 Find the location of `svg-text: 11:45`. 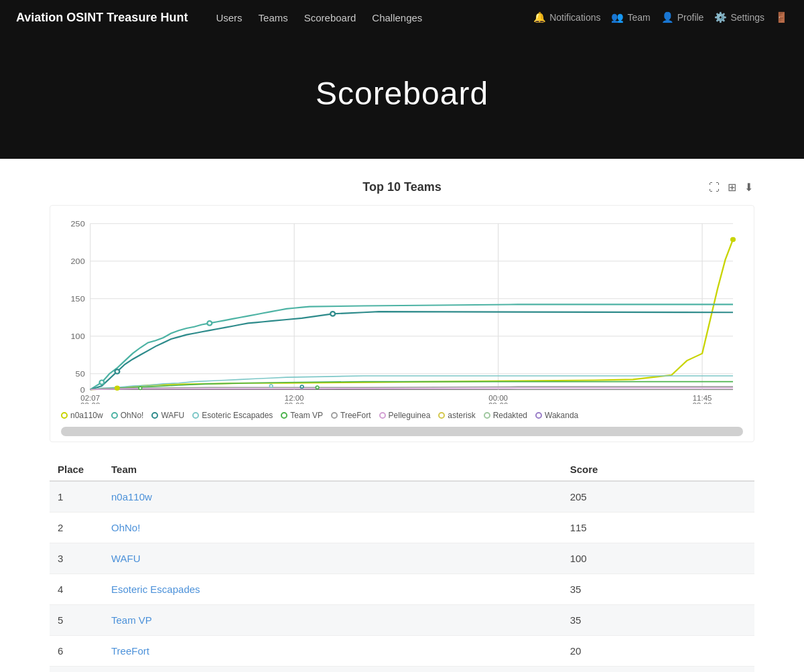

svg-text: 11:45 is located at coordinates (702, 398).